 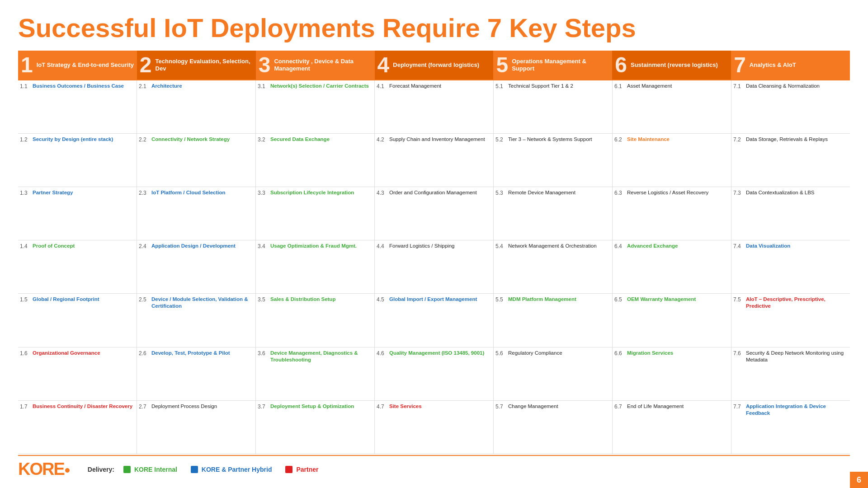 I want to click on row-num-5-4: 5.4, so click(x=502, y=246).